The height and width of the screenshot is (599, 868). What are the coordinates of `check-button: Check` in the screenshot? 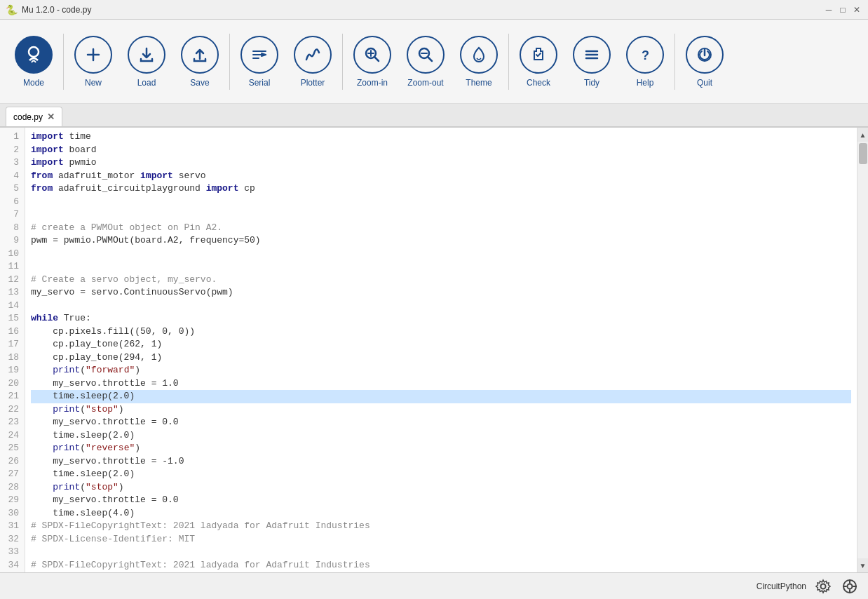 It's located at (538, 62).